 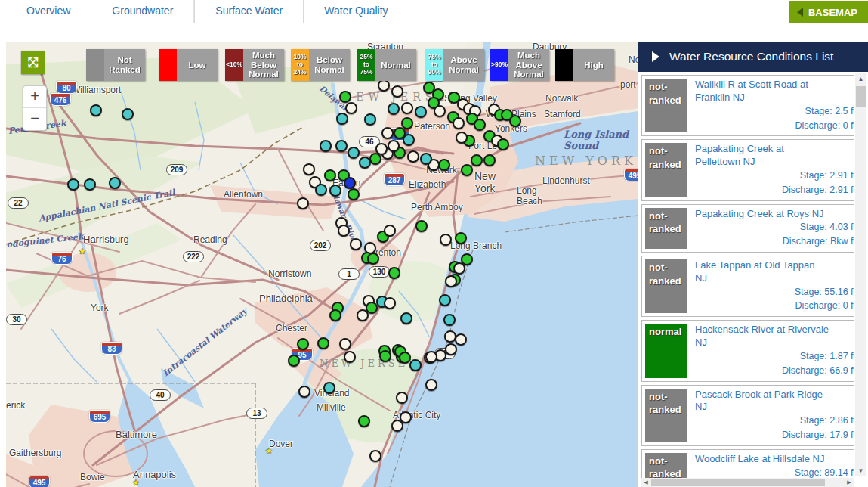 I want to click on scroll-down-icon: ▼, so click(x=861, y=470).